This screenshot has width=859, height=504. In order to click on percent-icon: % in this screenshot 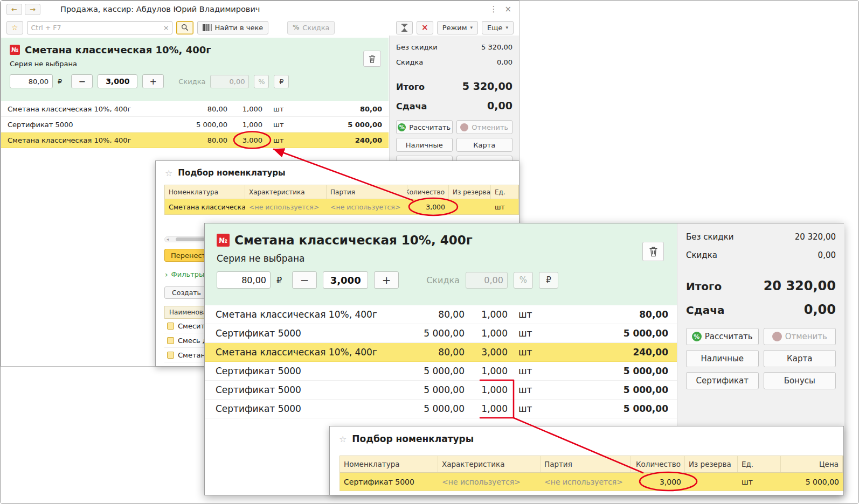, I will do `click(296, 27)`.